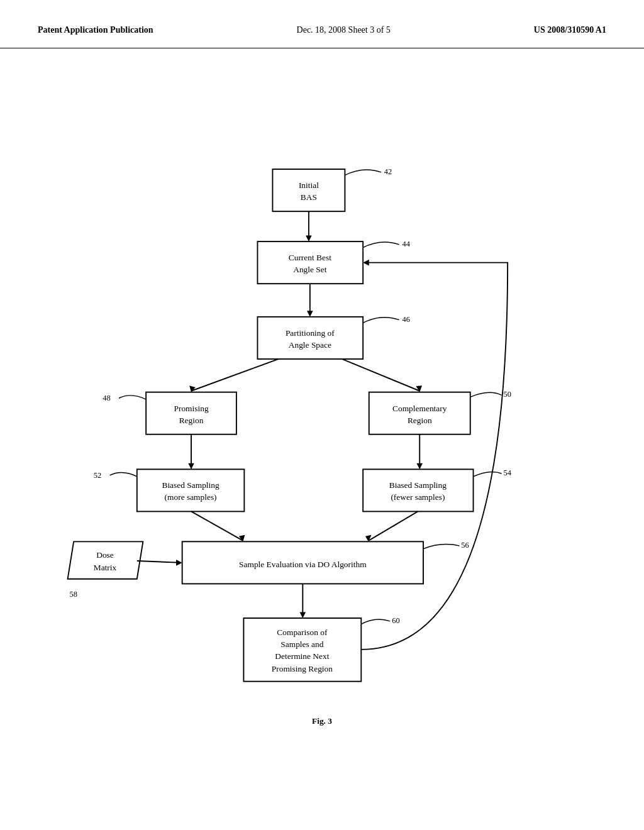  What do you see at coordinates (310, 338) in the screenshot?
I see `partitioning-box` at bounding box center [310, 338].